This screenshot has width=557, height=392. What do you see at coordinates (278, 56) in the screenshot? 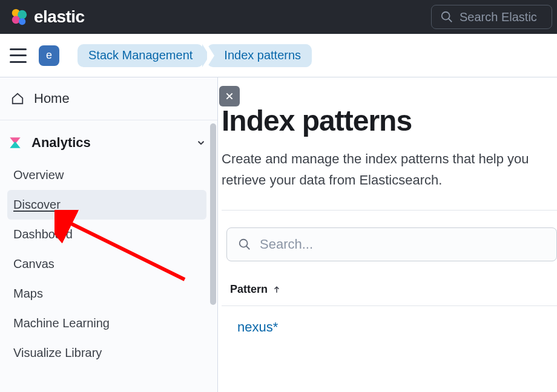
I see `breadcrumb-bar: e Stack Management Index patterns` at bounding box center [278, 56].